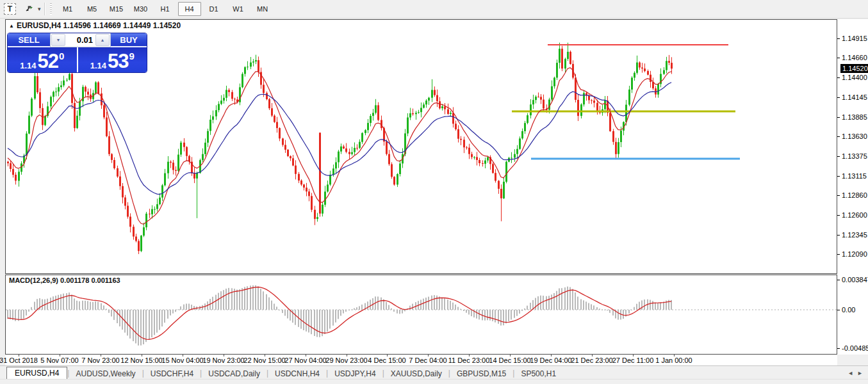 The width and height of the screenshot is (868, 384). I want to click on price-axis-label: 1.12860, so click(855, 195).